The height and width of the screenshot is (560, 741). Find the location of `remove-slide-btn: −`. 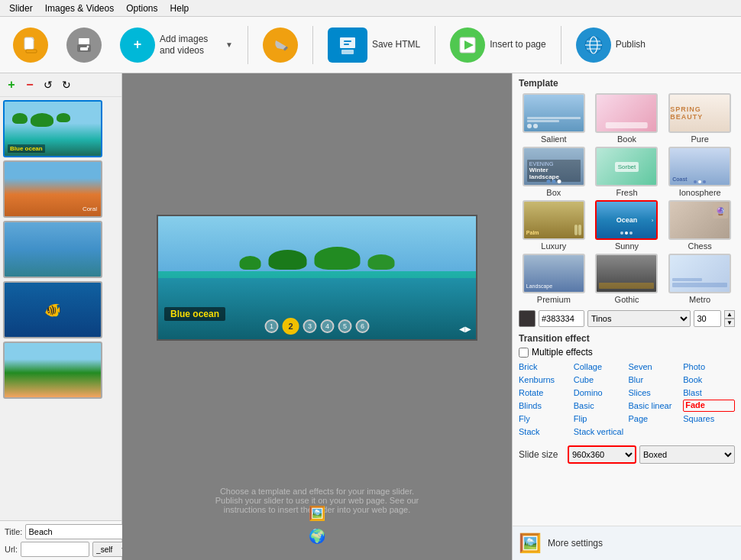

remove-slide-btn: − is located at coordinates (30, 85).